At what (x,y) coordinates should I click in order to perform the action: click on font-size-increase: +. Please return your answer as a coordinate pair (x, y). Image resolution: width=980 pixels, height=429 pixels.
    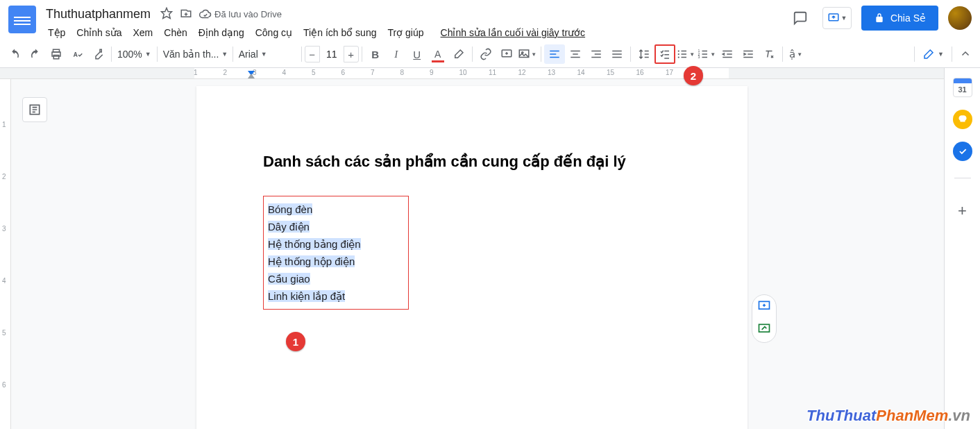
    Looking at the image, I should click on (351, 54).